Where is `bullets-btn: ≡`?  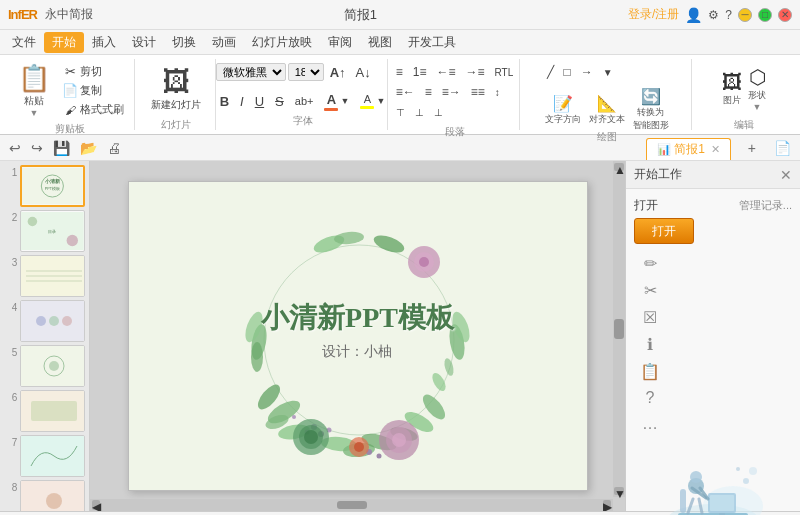 bullets-btn: ≡ is located at coordinates (400, 72).